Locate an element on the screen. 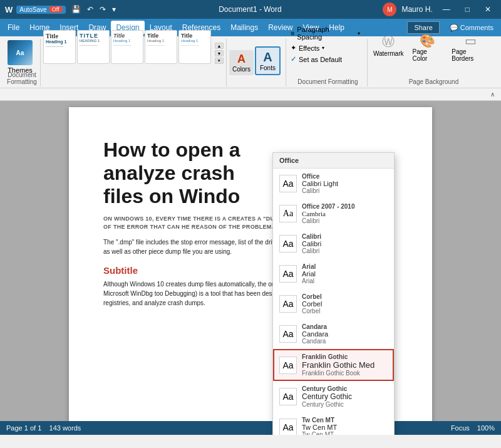  effects-icon: ✦ is located at coordinates (293, 48).